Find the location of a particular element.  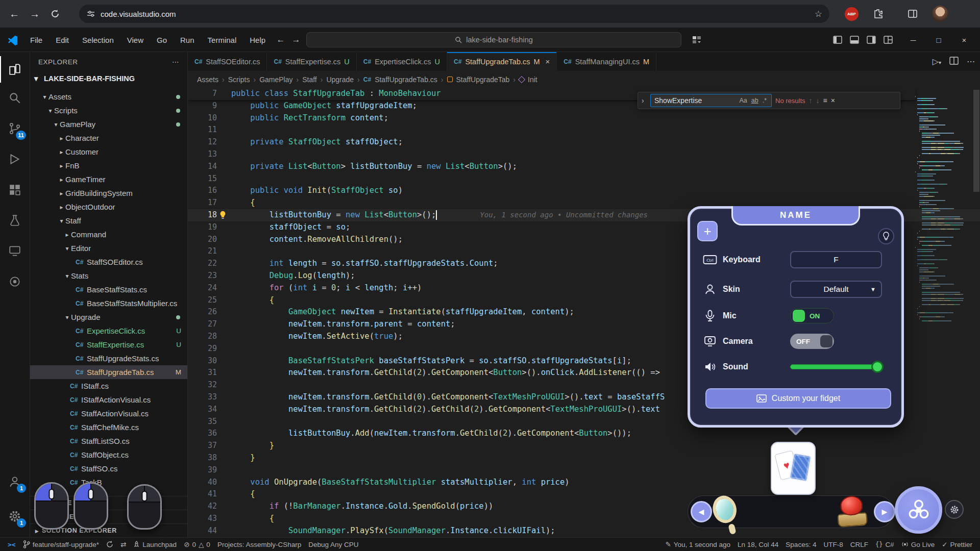

search-activity-icon is located at coordinates (15, 98).